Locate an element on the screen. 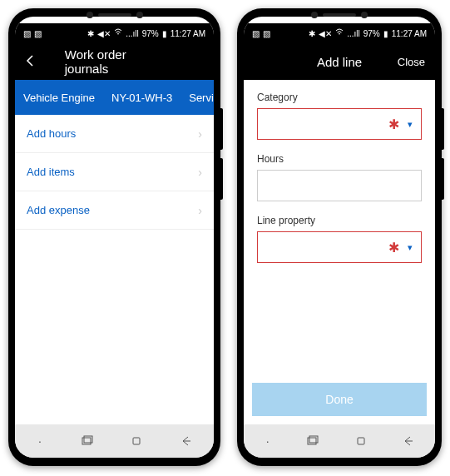 This screenshot has width=450, height=476. line-property-select: ✱ ▾ is located at coordinates (339, 247).